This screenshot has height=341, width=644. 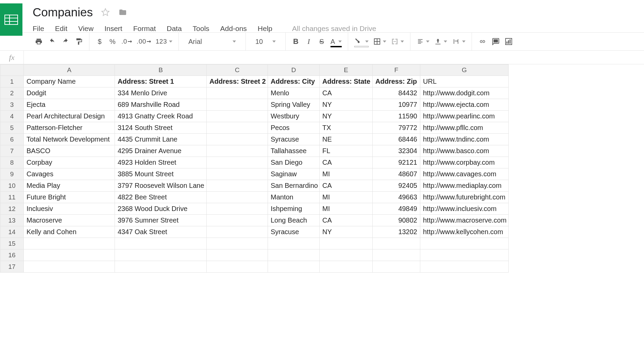 What do you see at coordinates (12, 105) in the screenshot?
I see `row-header: 3` at bounding box center [12, 105].